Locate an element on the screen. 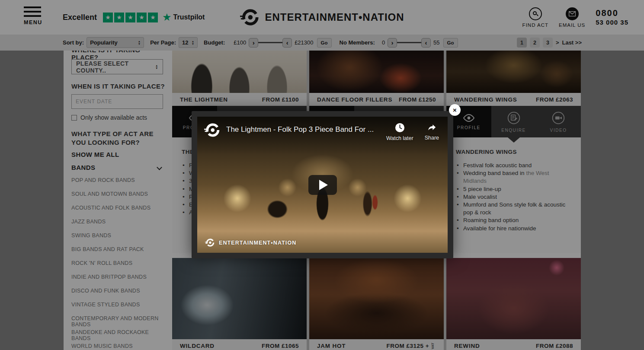 The width and height of the screenshot is (644, 350). watermark-text: ENTERTAINMENT•NATION is located at coordinates (258, 243).